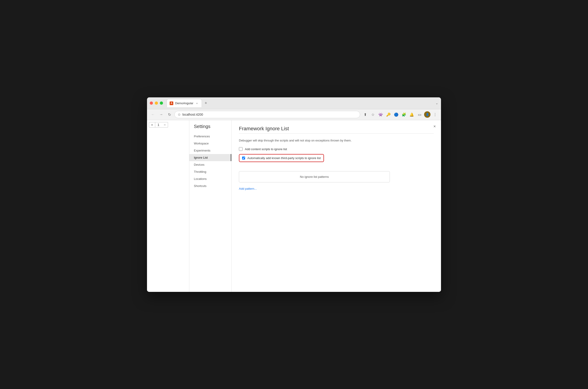 Image resolution: width=588 pixels, height=389 pixels. What do you see at coordinates (168, 125) in the screenshot?
I see `zoom-controls: + 1 −` at bounding box center [168, 125].